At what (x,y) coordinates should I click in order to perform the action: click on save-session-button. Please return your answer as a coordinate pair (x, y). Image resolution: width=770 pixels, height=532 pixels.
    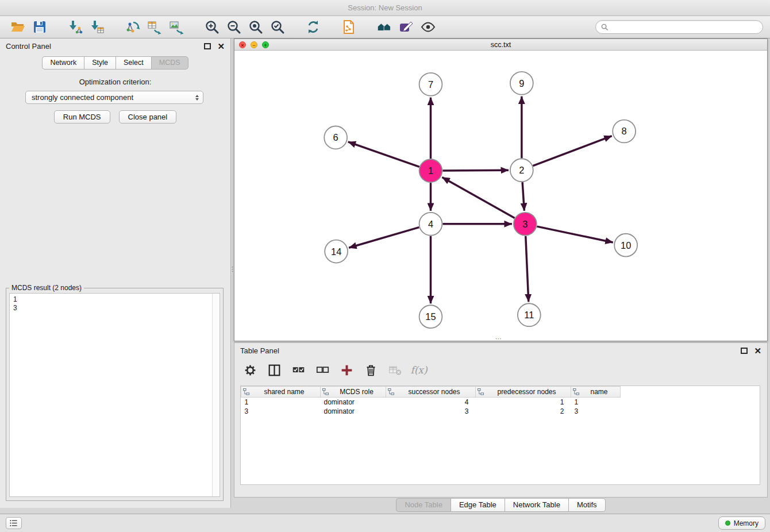
    Looking at the image, I should click on (40, 27).